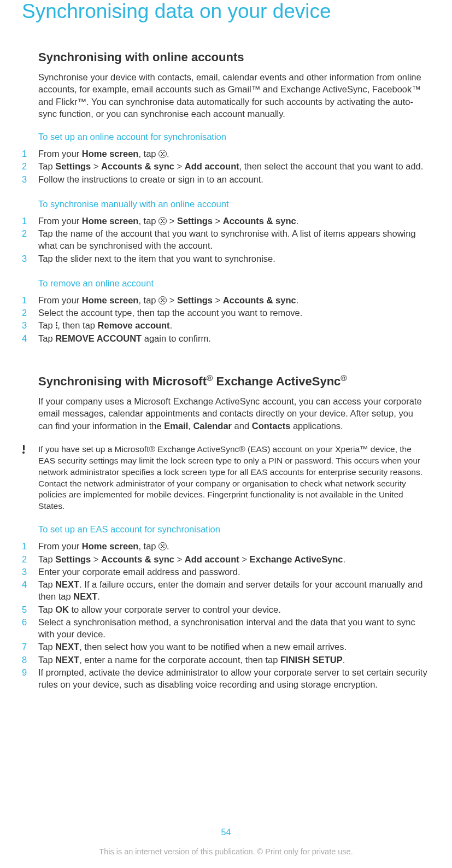  What do you see at coordinates (234, 283) in the screenshot?
I see `procedure-title-remove-account: To remove an online account` at bounding box center [234, 283].